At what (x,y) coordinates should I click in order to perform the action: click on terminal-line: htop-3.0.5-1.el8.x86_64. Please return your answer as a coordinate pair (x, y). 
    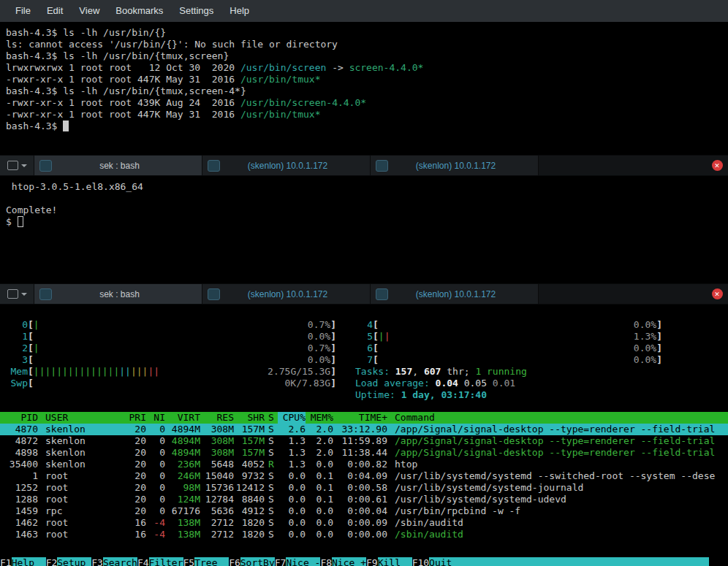
    Looking at the image, I should click on (365, 187).